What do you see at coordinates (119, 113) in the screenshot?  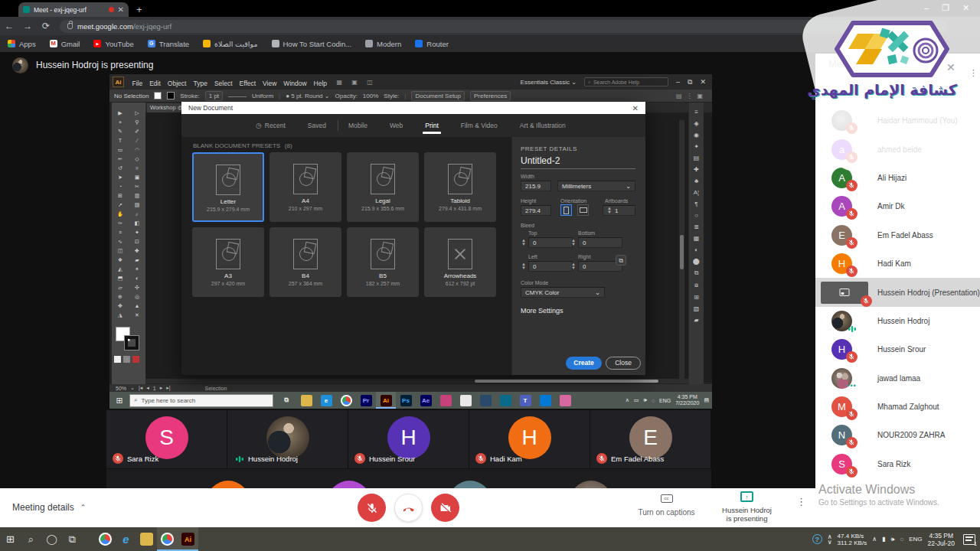 I see `tool-icon: ▶` at bounding box center [119, 113].